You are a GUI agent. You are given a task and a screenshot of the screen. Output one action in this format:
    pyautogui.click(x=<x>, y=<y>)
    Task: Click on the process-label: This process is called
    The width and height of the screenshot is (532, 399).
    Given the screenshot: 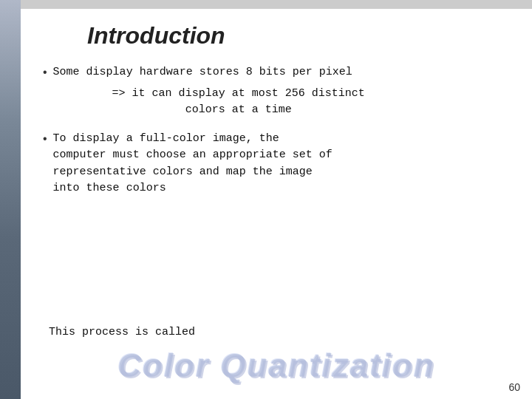 What is the action you would take?
    pyautogui.click(x=279, y=332)
    